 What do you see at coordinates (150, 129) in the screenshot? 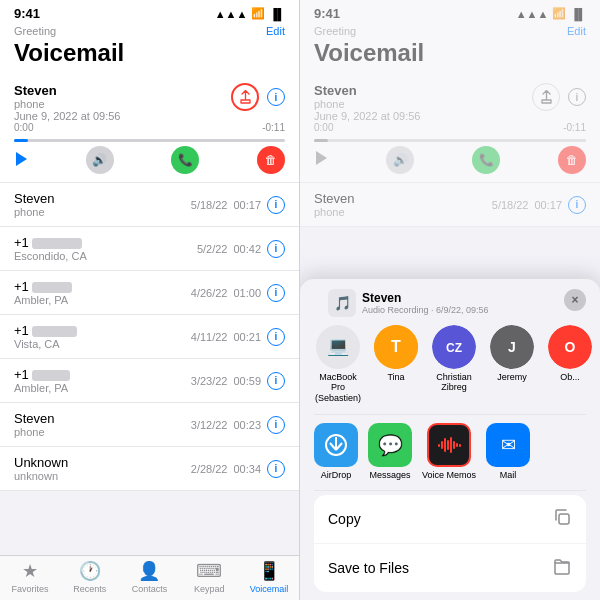
I see `active-voicemail-item: Steven phone June 9, 2022 at 09:56 i 0:0…` at bounding box center [150, 129].